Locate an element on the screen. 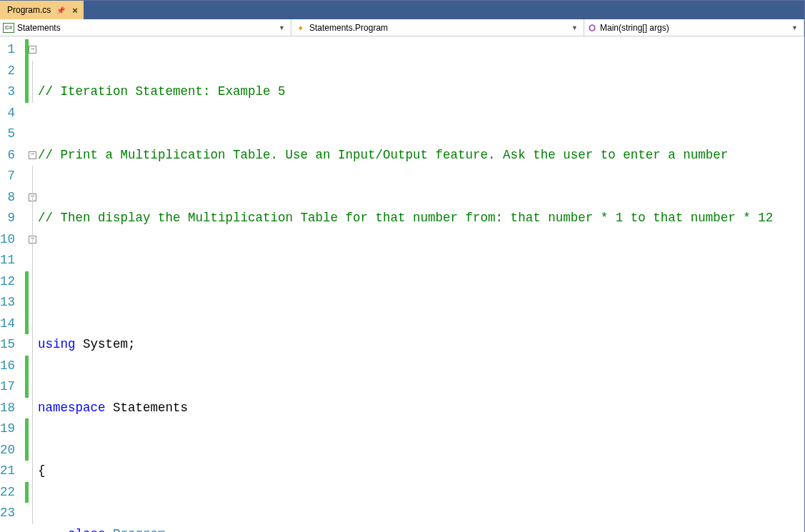 This screenshot has width=805, height=532. pin-icon: 📌 is located at coordinates (61, 10).